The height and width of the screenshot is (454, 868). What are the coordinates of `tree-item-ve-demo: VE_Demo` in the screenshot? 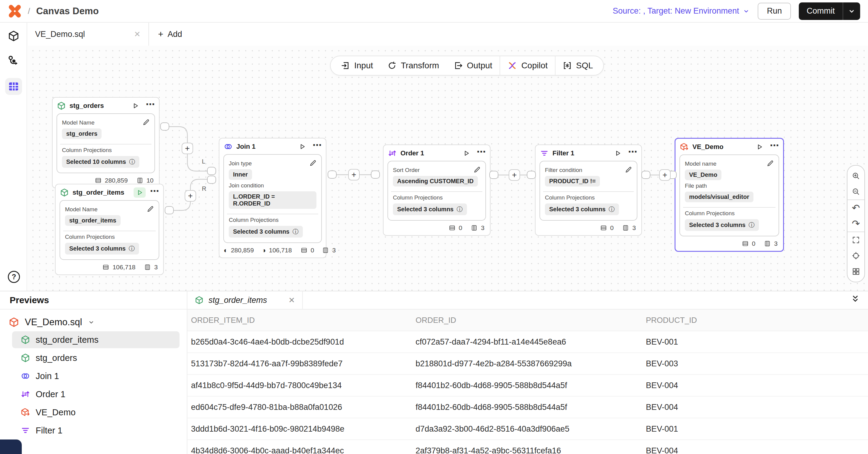 It's located at (96, 412).